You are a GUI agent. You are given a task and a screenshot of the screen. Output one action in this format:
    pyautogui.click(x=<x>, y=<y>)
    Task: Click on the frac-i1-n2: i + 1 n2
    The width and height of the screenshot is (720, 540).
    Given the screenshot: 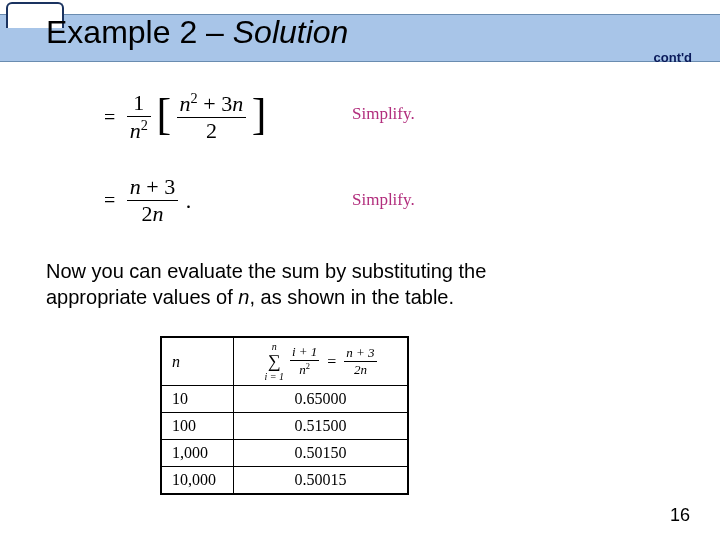 What is the action you would take?
    pyautogui.click(x=304, y=361)
    